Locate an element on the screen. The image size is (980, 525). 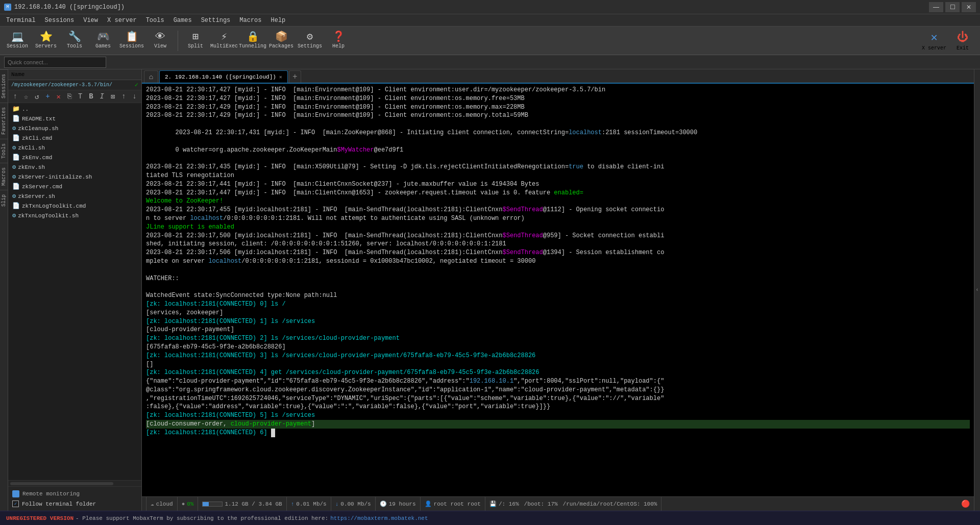
terminal-line: 2023-08-21 22:30:17,427 [myid:] - INFO [… is located at coordinates (558, 90).